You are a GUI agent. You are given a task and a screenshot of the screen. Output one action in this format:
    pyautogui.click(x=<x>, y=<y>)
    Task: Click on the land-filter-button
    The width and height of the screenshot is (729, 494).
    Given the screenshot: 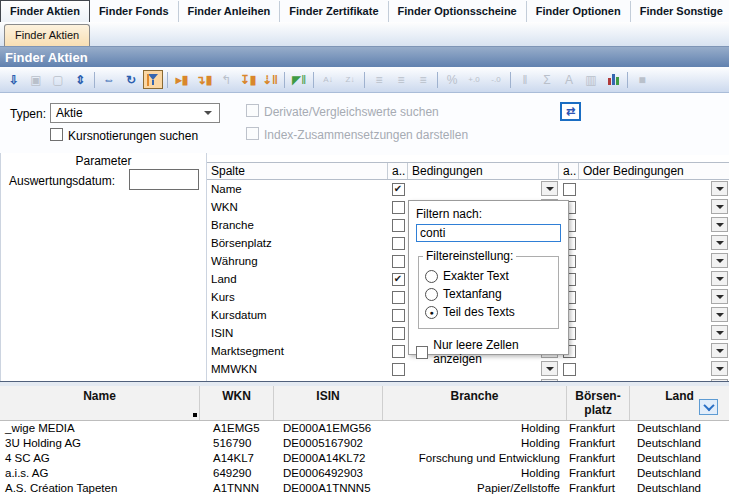 What is the action you would take?
    pyautogui.click(x=708, y=407)
    